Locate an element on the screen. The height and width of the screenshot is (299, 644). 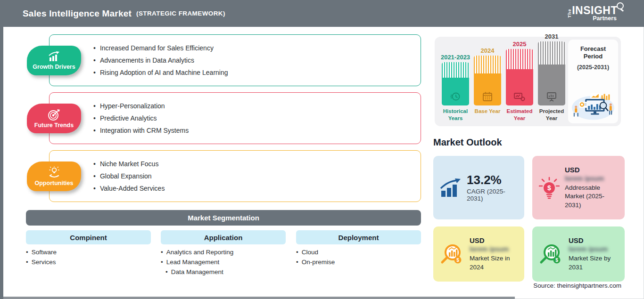
future-trends-list: Hyper-Personalization Predictive Analyti… is located at coordinates (235, 118).